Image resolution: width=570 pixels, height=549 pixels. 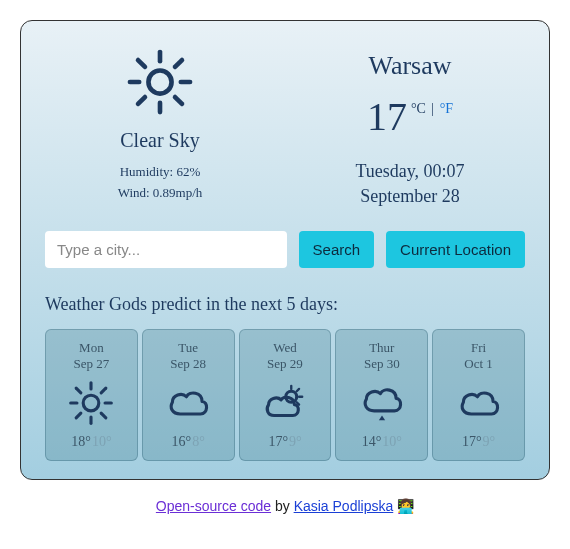 What do you see at coordinates (410, 172) in the screenshot?
I see `day-time: Tuesday, 00:07` at bounding box center [410, 172].